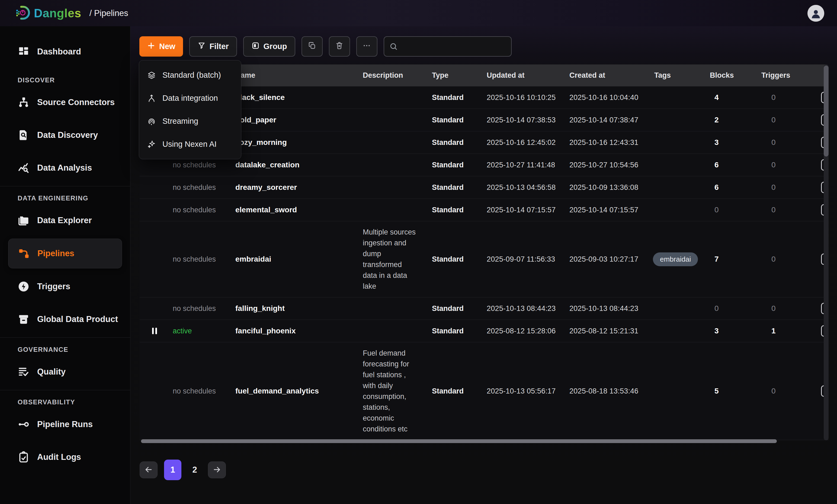 This screenshot has height=504, width=837. What do you see at coordinates (448, 46) in the screenshot?
I see `search-box` at bounding box center [448, 46].